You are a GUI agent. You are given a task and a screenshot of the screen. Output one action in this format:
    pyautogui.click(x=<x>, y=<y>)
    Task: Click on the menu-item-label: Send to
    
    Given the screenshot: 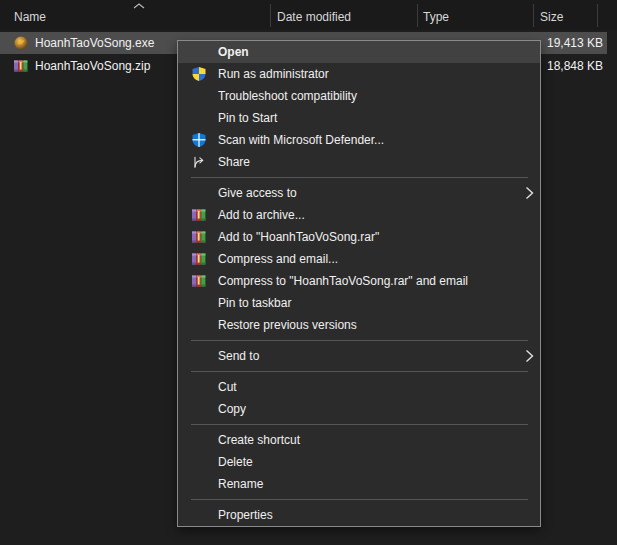 What is the action you would take?
    pyautogui.click(x=238, y=356)
    